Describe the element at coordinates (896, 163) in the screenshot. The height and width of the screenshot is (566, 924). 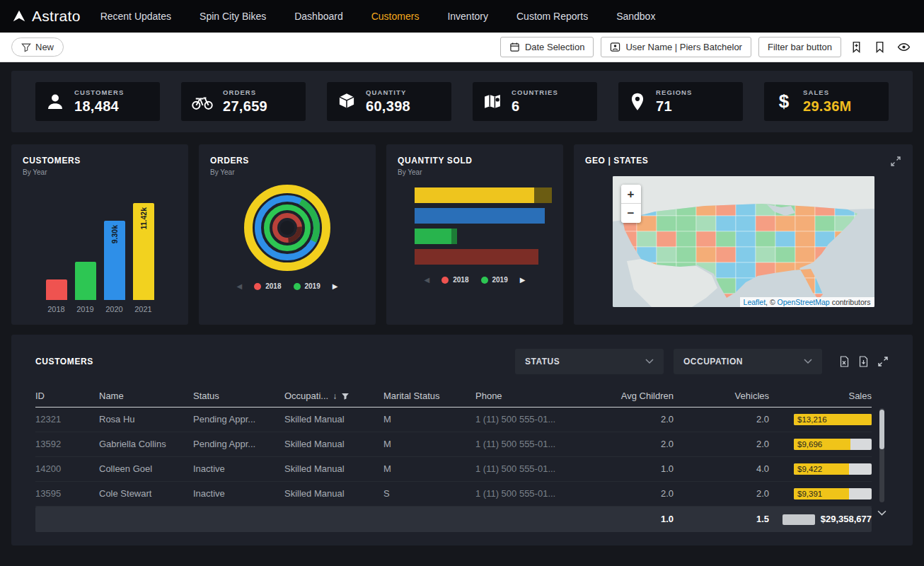
I see `expand-map-button` at that location.